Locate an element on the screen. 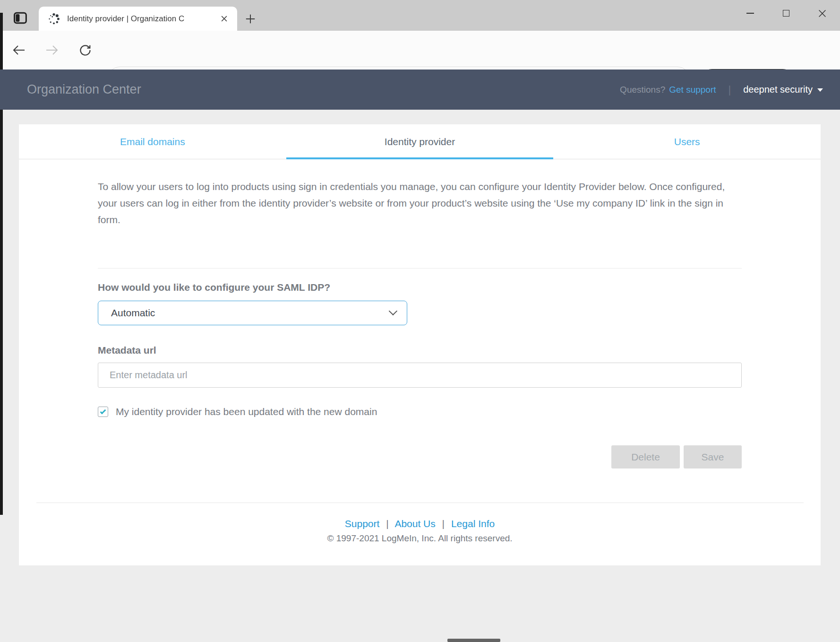 The image size is (840, 642). tab-email-domains: Email domains is located at coordinates (153, 142).